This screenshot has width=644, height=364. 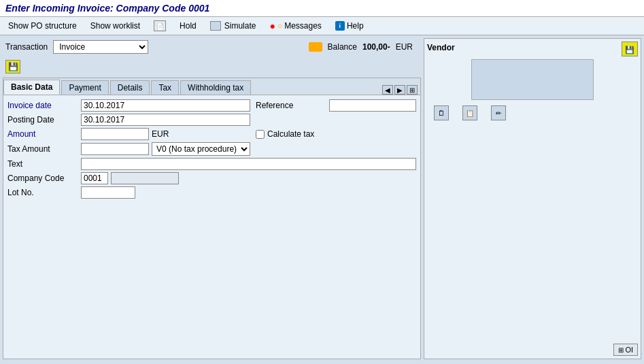 What do you see at coordinates (388, 90) in the screenshot?
I see `tab-prev-btn: ◀` at bounding box center [388, 90].